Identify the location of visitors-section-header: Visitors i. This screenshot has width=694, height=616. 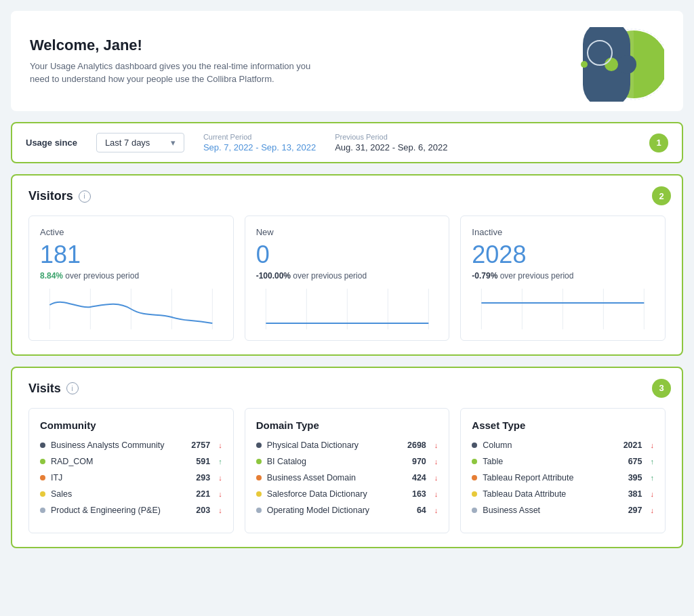
(347, 197).